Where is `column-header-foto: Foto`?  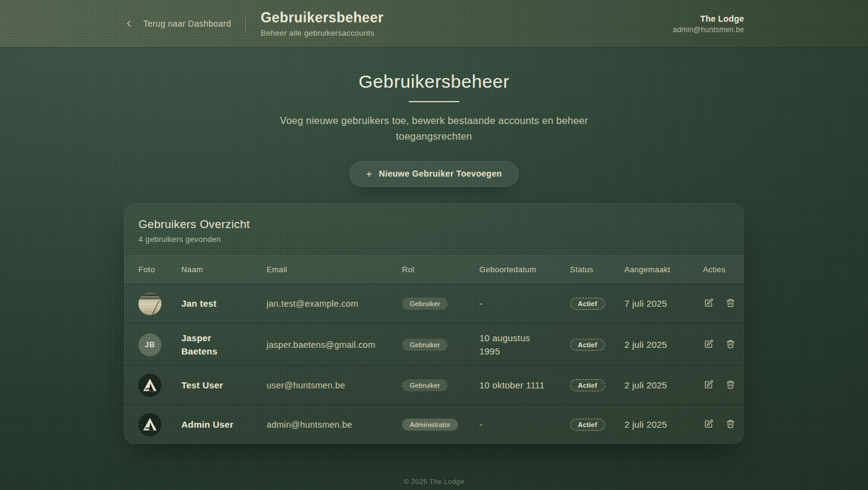
column-header-foto: Foto is located at coordinates (152, 270).